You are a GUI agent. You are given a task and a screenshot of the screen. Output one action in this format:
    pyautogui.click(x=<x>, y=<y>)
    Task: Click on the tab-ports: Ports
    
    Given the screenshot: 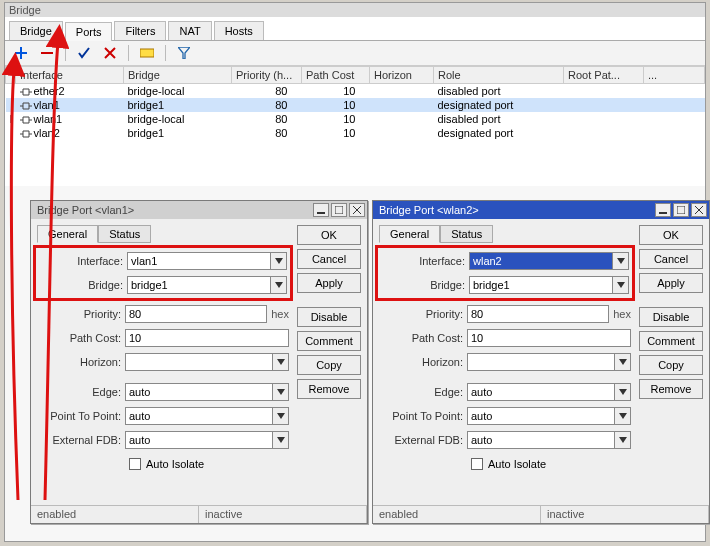 What is the action you would take?
    pyautogui.click(x=89, y=32)
    